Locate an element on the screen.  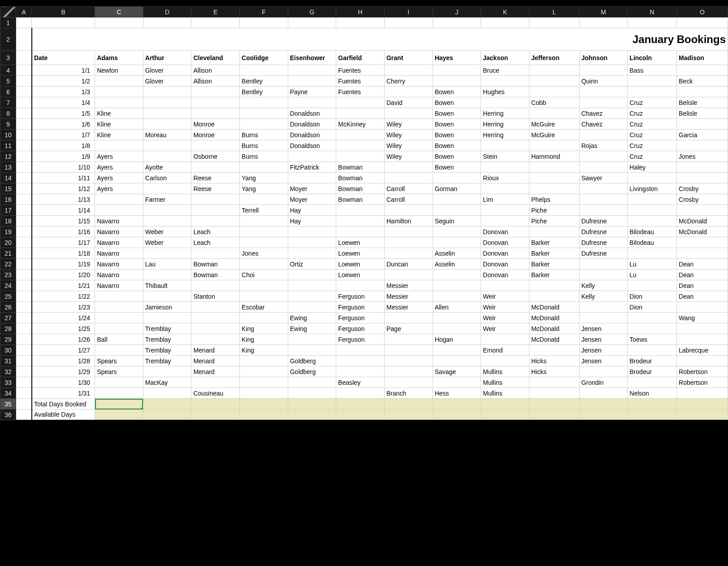
cell-N35 is located at coordinates (652, 404).